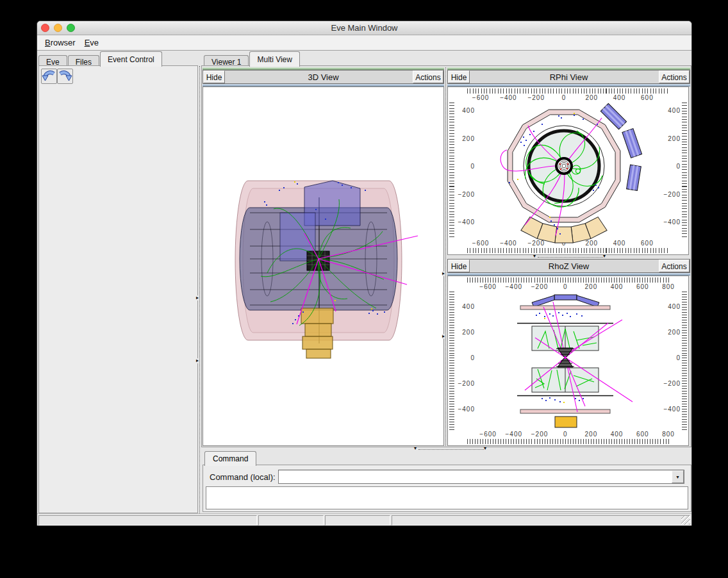 The width and height of the screenshot is (728, 578). What do you see at coordinates (364, 43) in the screenshot?
I see `menu-bar: BrowserEve` at bounding box center [364, 43].